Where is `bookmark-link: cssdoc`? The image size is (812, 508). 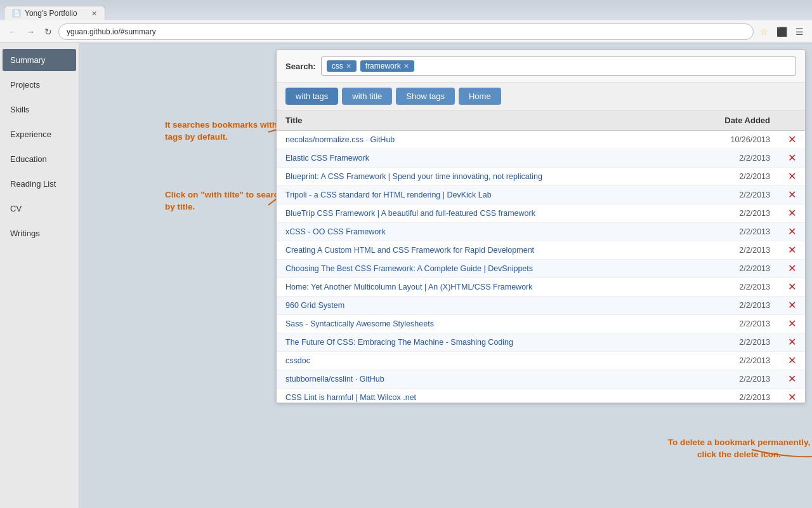 bookmark-link: cssdoc is located at coordinates (298, 361).